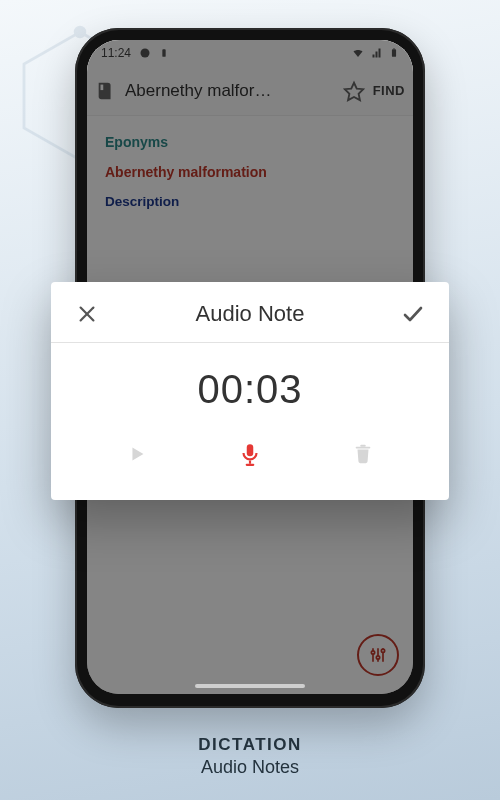 The width and height of the screenshot is (500, 800). What do you see at coordinates (250, 384) in the screenshot?
I see `recording-timer: 00:03` at bounding box center [250, 384].